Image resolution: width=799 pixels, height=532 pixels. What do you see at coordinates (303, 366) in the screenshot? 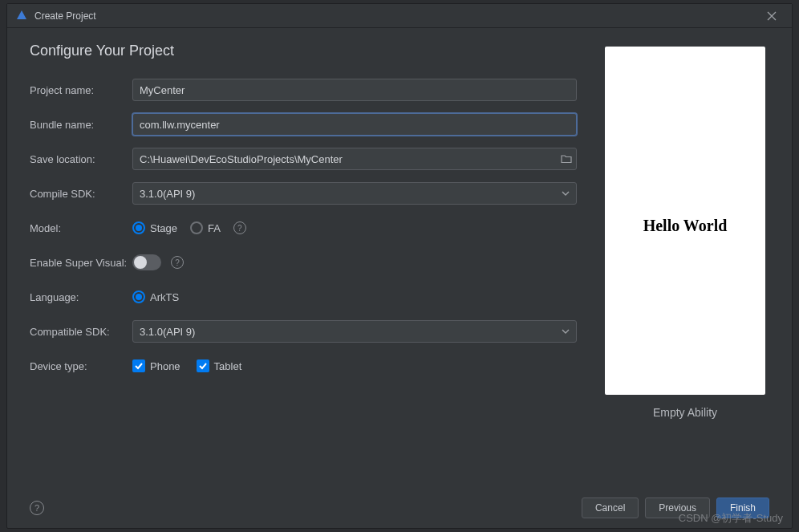
I see `row-device-type: Device type: Phone Tablet` at bounding box center [303, 366].